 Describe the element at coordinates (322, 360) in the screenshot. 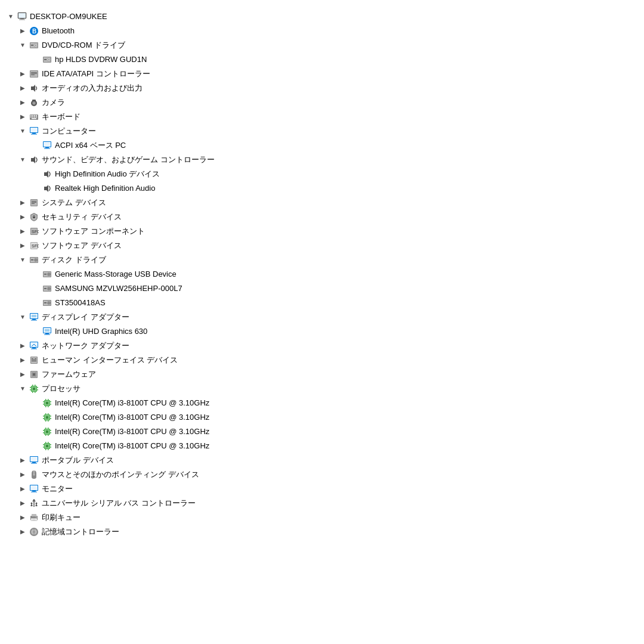

I see `tree-item-hid: ▶ ヒューマン インターフェイス デバイス` at that location.